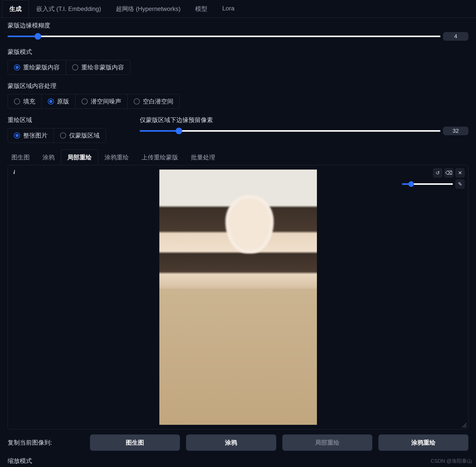  What do you see at coordinates (238, 9) in the screenshot?
I see `top-tabs: 生成 嵌入式 (T.I. Embedding) 超网络 (Hypernetwor…` at bounding box center [238, 9].